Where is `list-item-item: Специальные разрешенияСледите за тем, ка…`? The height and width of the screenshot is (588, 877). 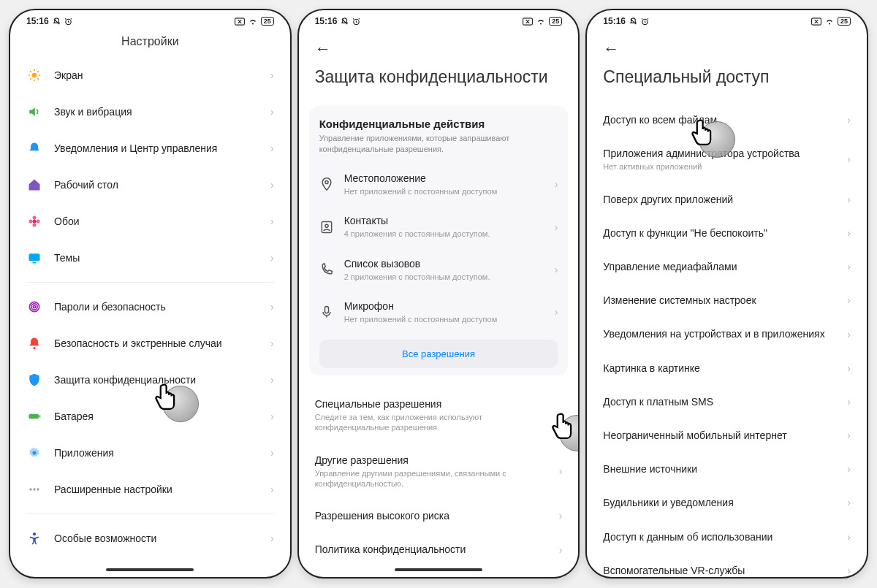 list-item-item: Специальные разрешенияСледите за тем, ка… is located at coordinates (438, 415).